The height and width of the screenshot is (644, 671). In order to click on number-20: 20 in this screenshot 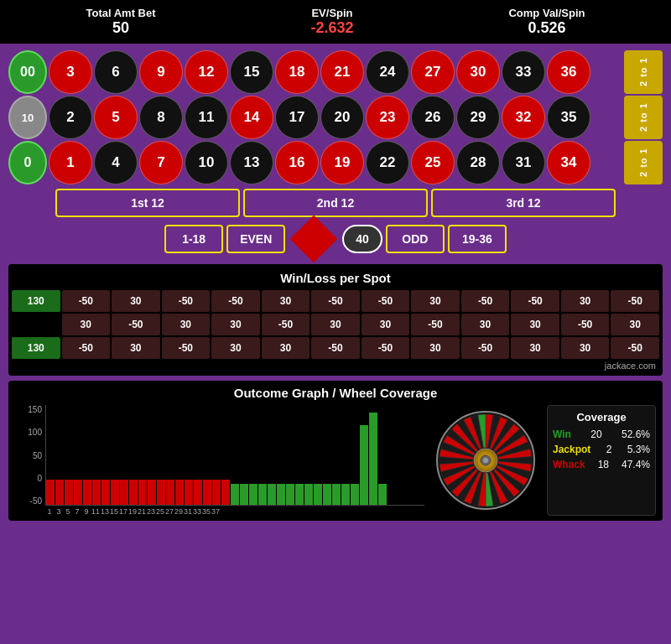, I will do `click(342, 117)`.